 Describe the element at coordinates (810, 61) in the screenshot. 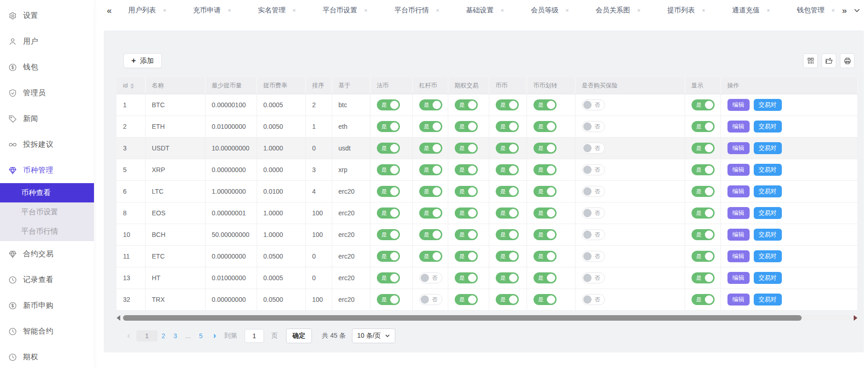

I see `columns-settings-button` at that location.